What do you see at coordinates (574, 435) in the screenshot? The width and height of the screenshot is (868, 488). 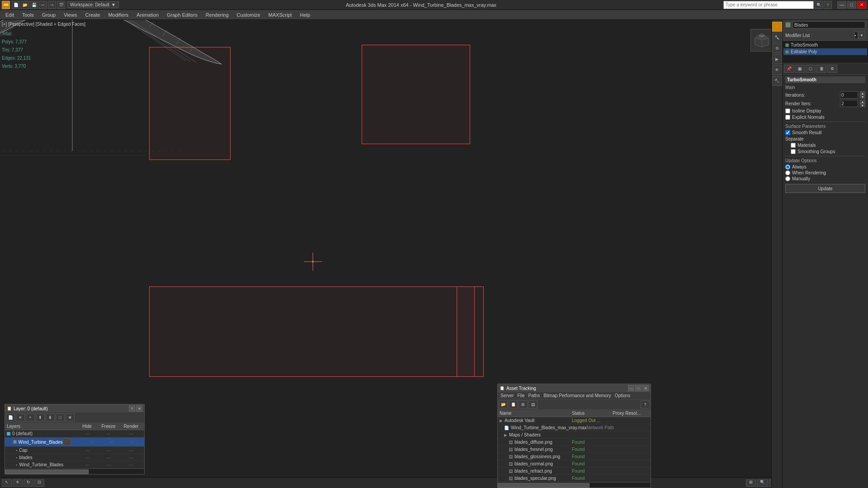 I see `asset-item-maps-folder: ▶ Maps / Shaders` at bounding box center [574, 435].